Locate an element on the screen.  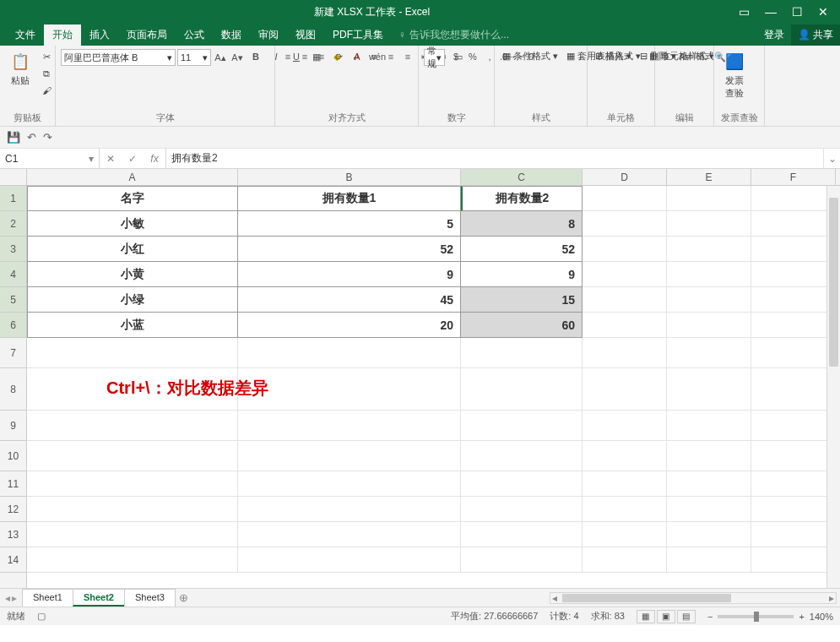
cell-B6: 20 is located at coordinates (350, 325).